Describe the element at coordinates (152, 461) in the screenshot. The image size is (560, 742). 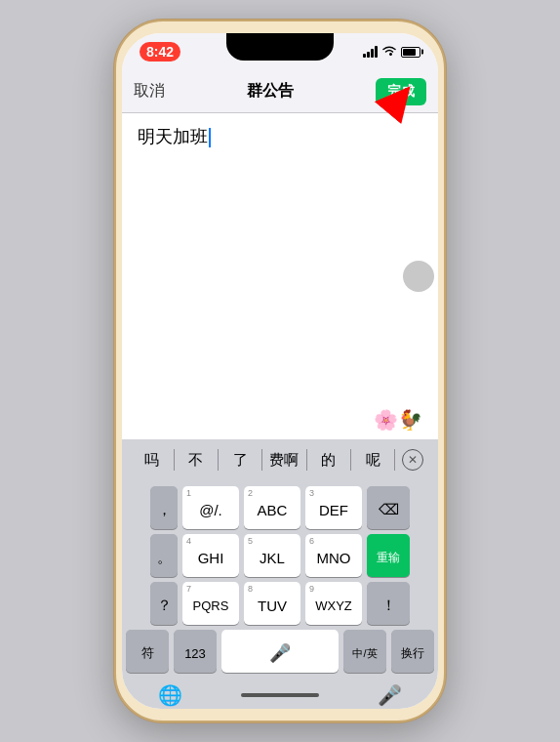
I see `suggestion-item: 吗` at that location.